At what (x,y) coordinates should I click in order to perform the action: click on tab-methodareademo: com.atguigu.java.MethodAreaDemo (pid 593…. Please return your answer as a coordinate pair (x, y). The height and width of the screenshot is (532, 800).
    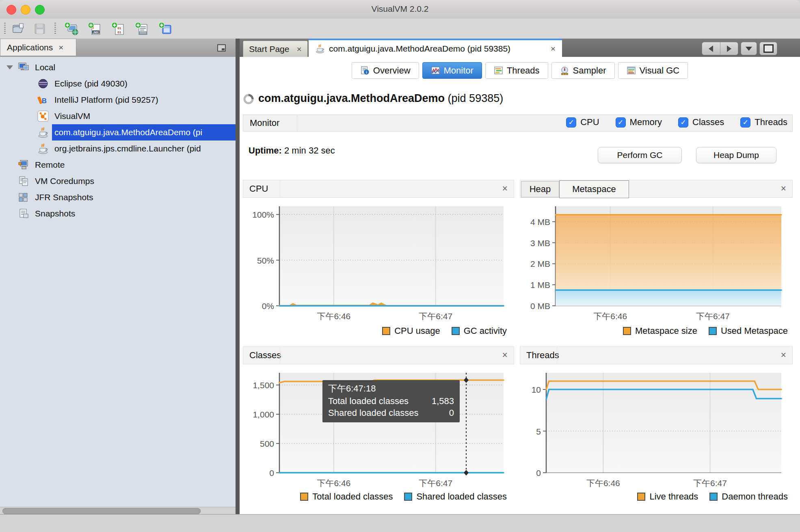
    Looking at the image, I should click on (435, 48).